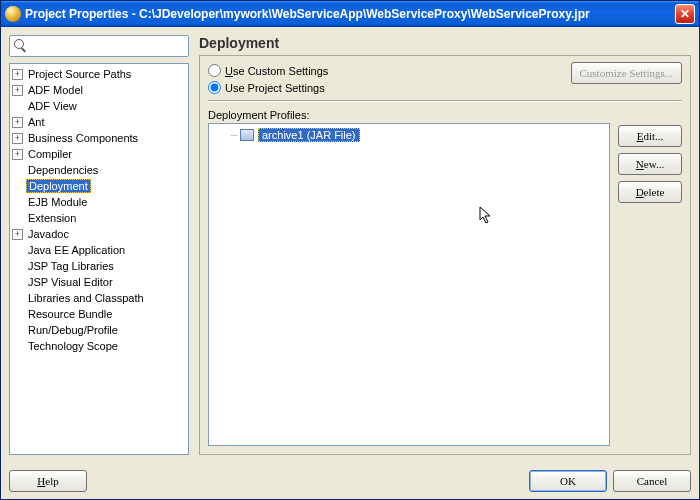 This screenshot has height=500, width=700. Describe the element at coordinates (99, 314) in the screenshot. I see `tree-item: Resource Bundle` at that location.